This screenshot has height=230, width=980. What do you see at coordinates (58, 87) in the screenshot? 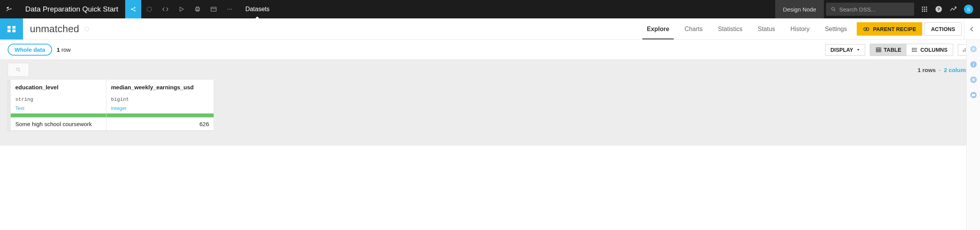
I see `column-name: education_level` at bounding box center [58, 87].